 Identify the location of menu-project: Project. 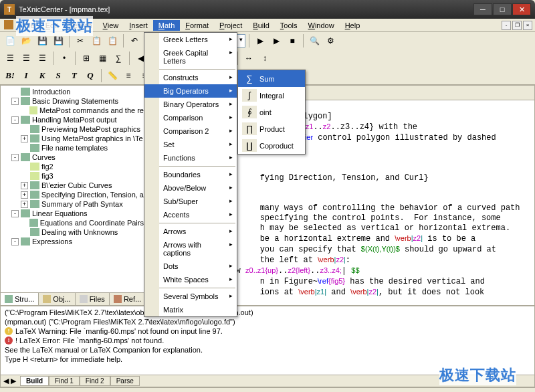
(231, 25).